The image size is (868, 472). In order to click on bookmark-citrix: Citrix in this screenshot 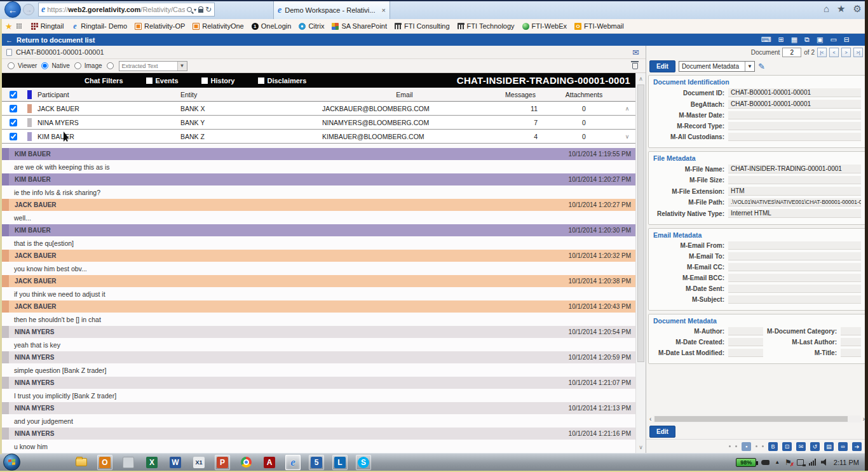, I will do `click(311, 26)`.